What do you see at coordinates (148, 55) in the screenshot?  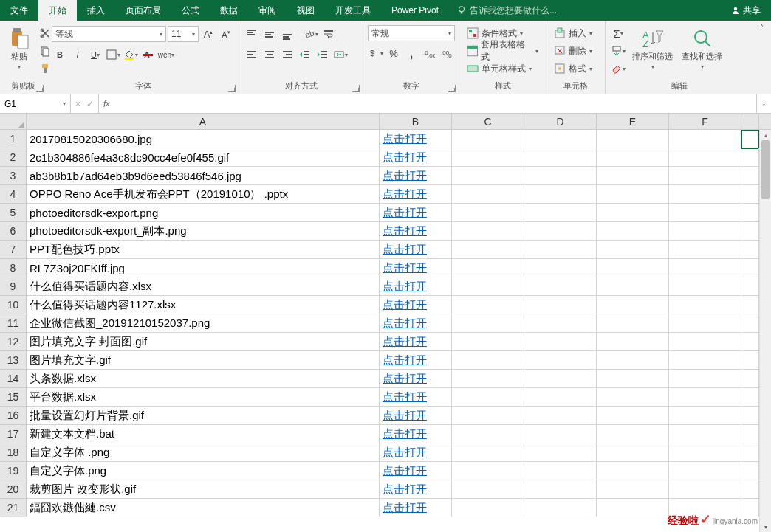 I see `font-color-button: A▾` at bounding box center [148, 55].